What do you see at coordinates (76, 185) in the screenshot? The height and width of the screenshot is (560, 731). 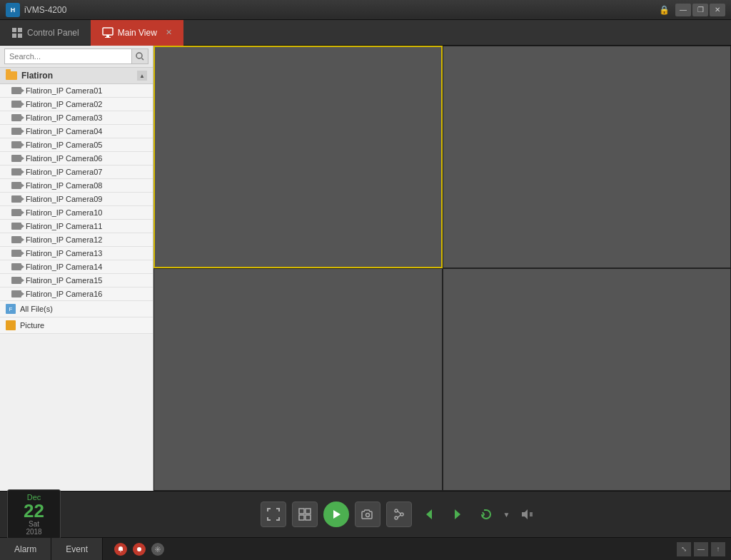 I see `camera-item-8: Flatiron_IP Camera08` at bounding box center [76, 185].